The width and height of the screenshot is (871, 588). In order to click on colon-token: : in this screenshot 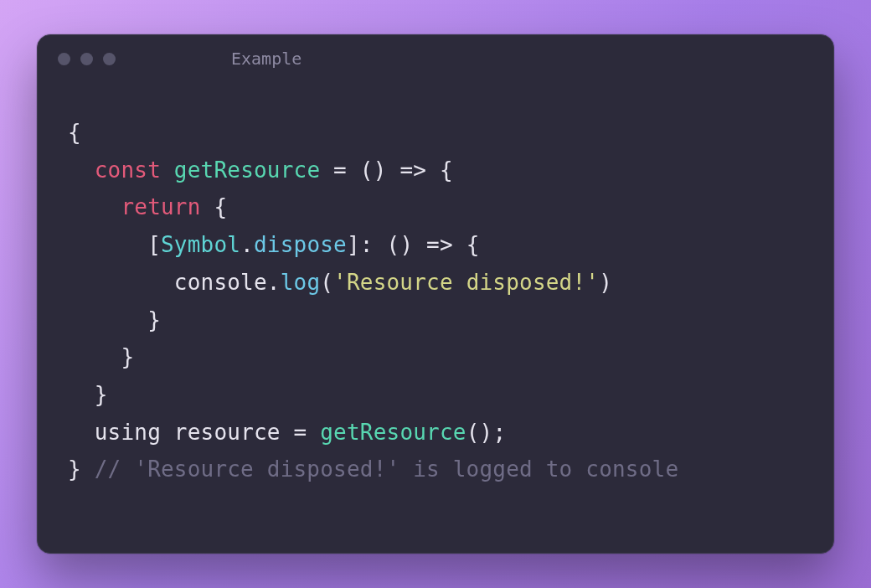, I will do `click(367, 245)`.